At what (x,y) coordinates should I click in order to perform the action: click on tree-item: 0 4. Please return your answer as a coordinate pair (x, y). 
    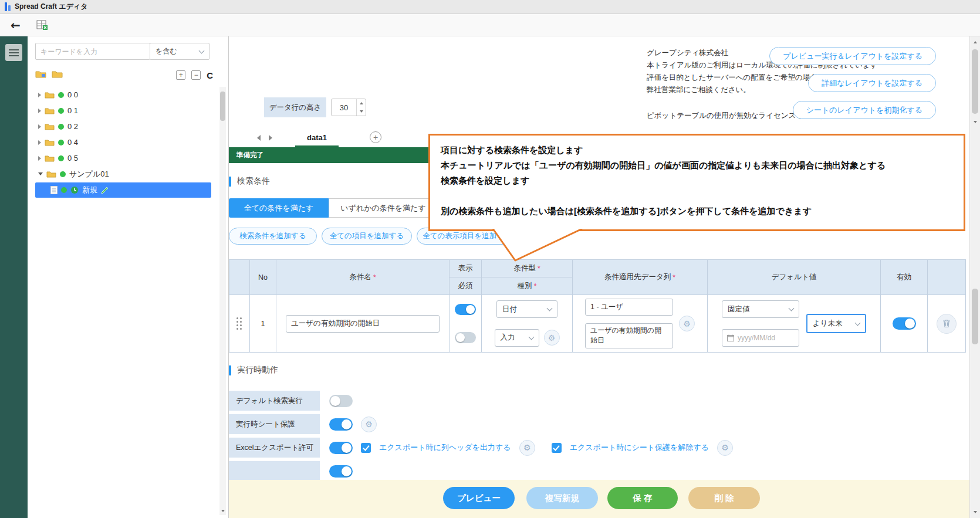
    Looking at the image, I should click on (123, 142).